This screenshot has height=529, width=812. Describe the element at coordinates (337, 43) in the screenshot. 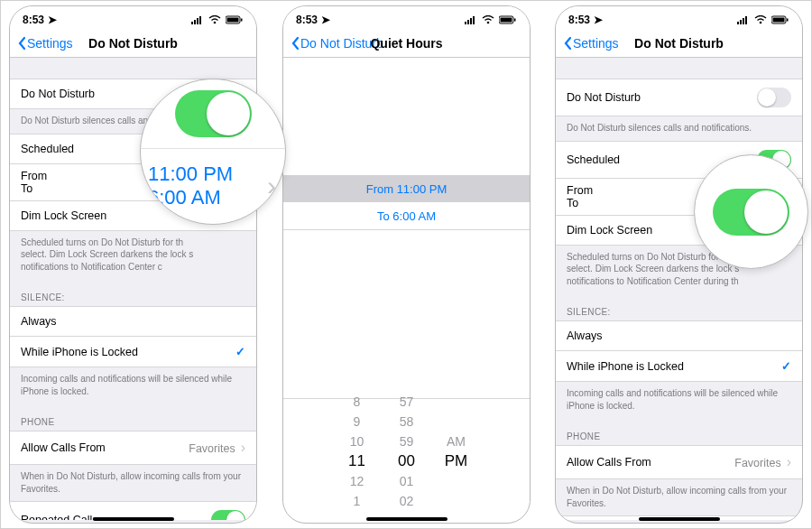

I see `back-button: Do Not Disturb` at that location.